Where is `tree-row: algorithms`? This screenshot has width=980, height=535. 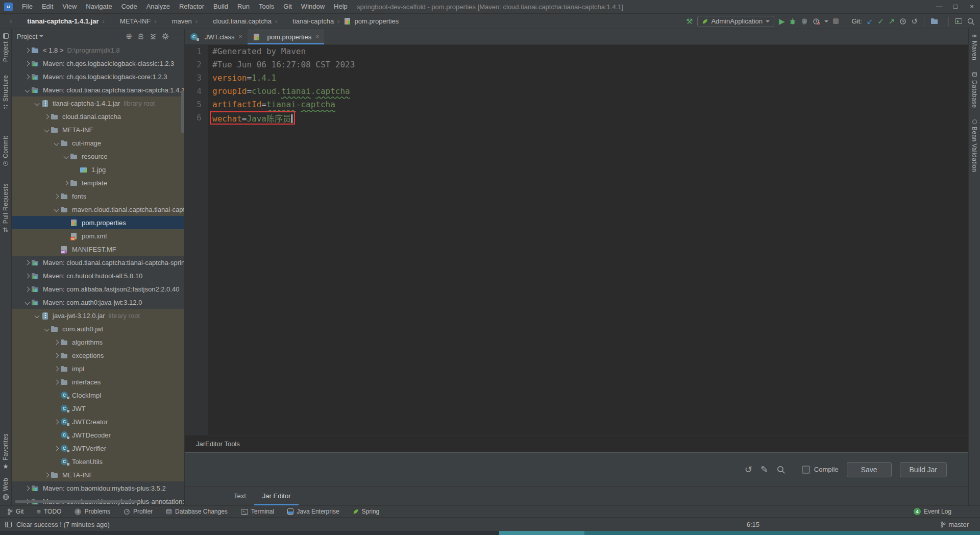
tree-row: algorithms is located at coordinates (98, 342).